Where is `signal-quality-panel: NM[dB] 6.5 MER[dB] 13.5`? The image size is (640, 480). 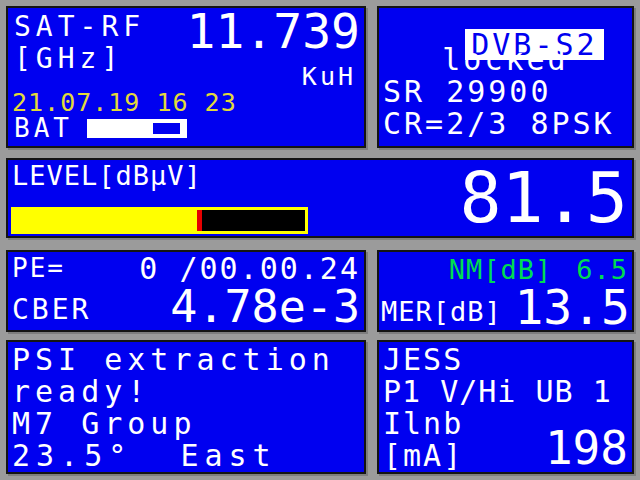
signal-quality-panel: NM[dB] 6.5 MER[dB] 13.5 is located at coordinates (506, 291).